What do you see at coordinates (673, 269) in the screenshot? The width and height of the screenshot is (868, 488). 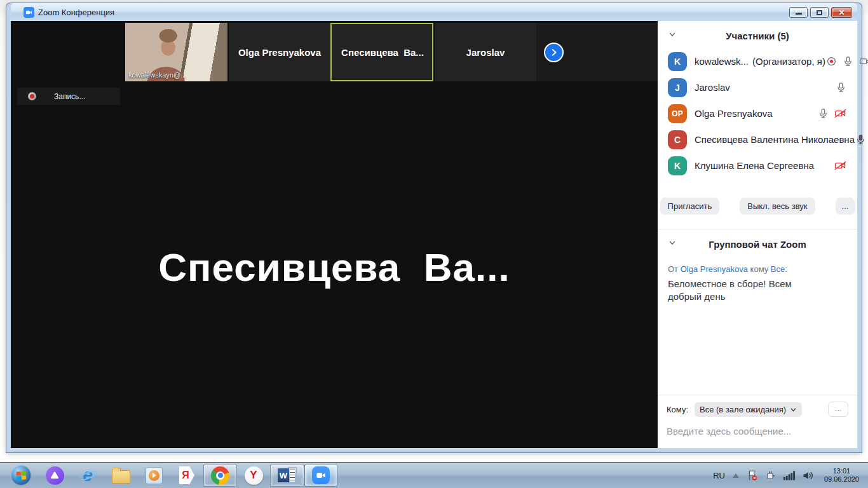 I see `from-label: От` at bounding box center [673, 269].